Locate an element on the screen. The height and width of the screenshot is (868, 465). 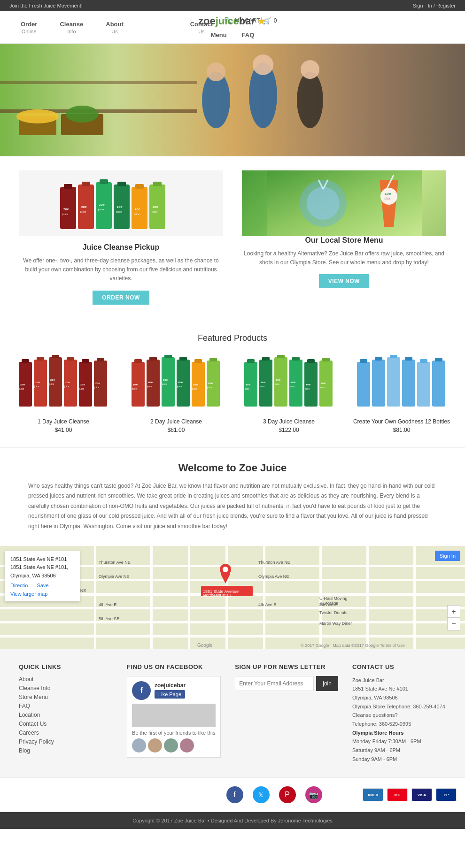
footer-link-cleanse: Cleanse Info is located at coordinates (66, 688).